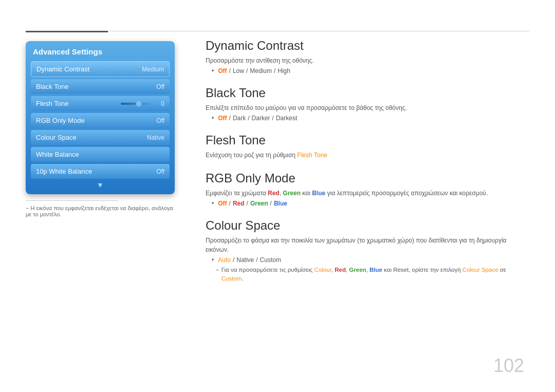  What do you see at coordinates (100, 120) in the screenshot?
I see `menu-item-rgb-only-mode: RGB Only Mode Off` at bounding box center [100, 120].